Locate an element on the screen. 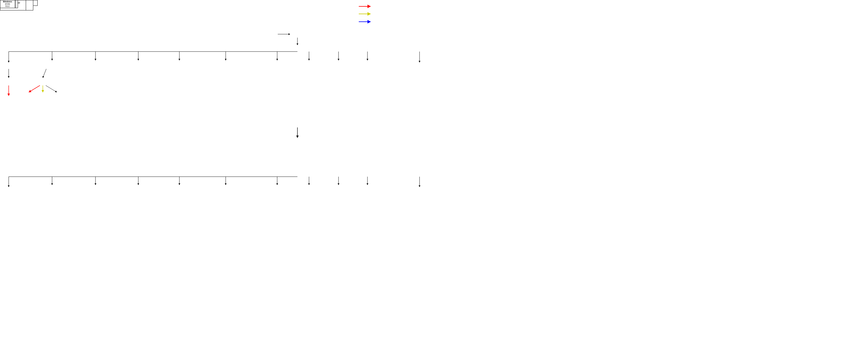  node-blindness2-bot: Blindness (0:32) 0111 is located at coordinates (7, 4).